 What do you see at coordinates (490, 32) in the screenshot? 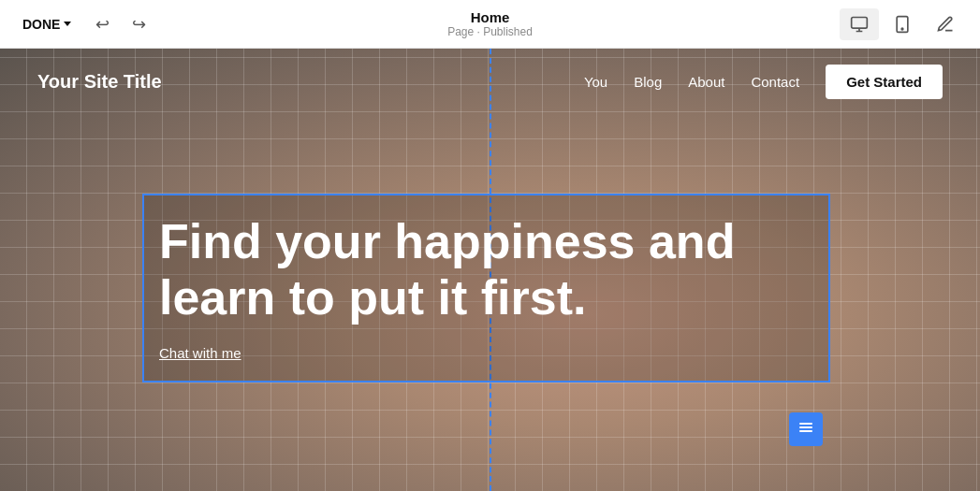
I see `page-status: Page · Published` at bounding box center [490, 32].